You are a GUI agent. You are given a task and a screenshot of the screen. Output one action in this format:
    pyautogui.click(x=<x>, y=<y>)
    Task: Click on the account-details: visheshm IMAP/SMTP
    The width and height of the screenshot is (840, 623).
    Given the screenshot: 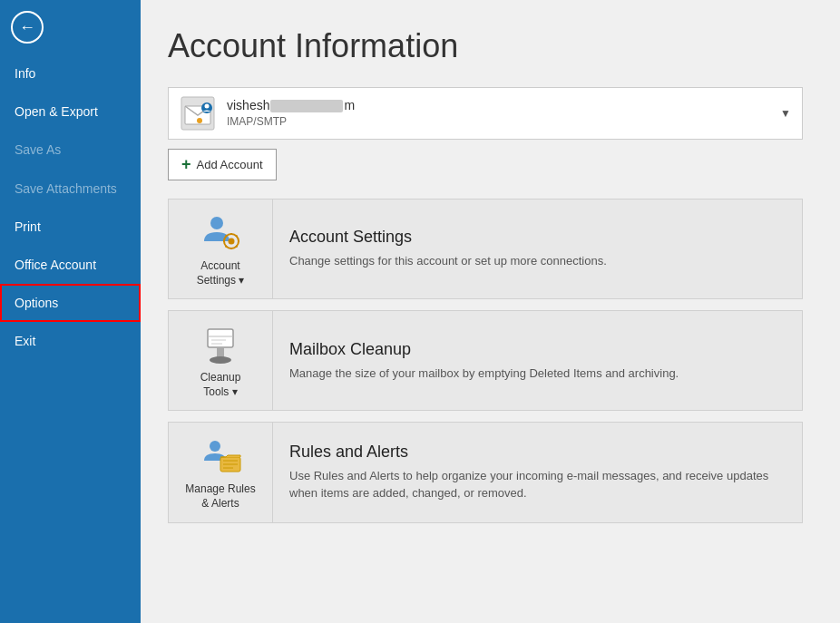 What is the action you would take?
    pyautogui.click(x=500, y=113)
    